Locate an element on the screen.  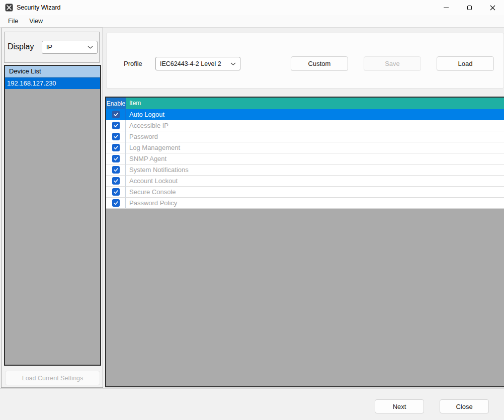
profile-label: Profile is located at coordinates (133, 63).